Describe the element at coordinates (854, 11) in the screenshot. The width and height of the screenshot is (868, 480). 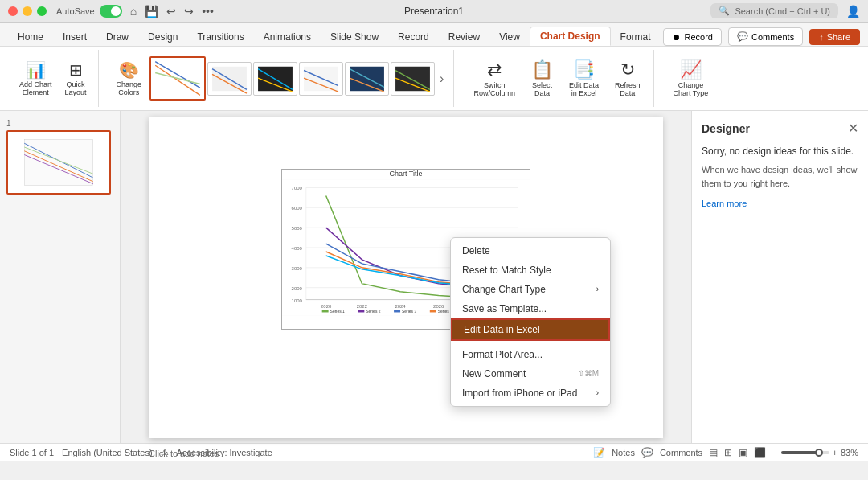
I see `share-icon: 👤` at that location.